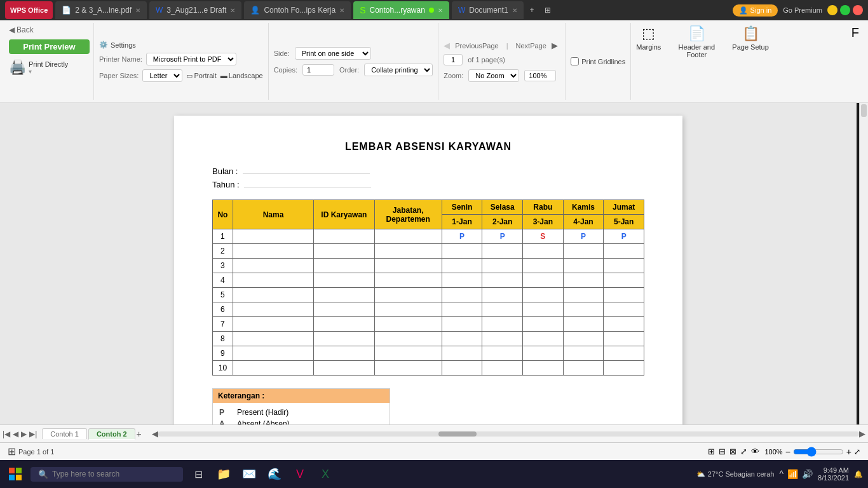  I want to click on portrait-button: ▭ Portrait, so click(201, 76).